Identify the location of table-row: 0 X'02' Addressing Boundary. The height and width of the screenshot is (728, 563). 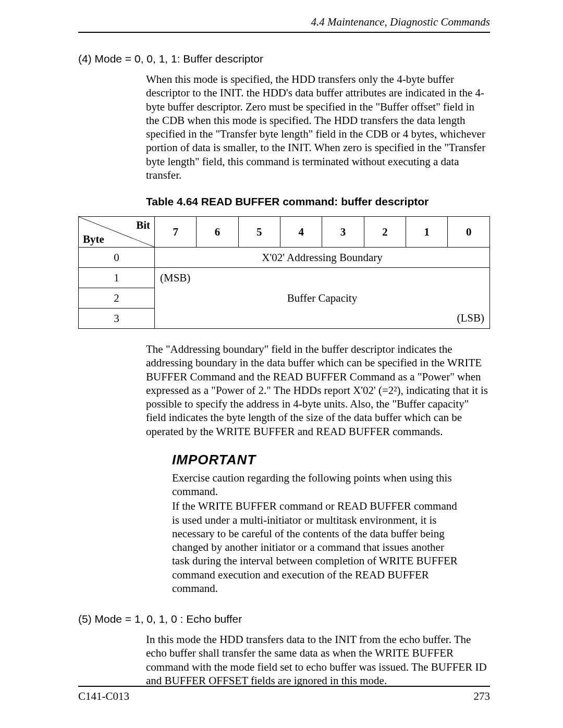
(285, 257).